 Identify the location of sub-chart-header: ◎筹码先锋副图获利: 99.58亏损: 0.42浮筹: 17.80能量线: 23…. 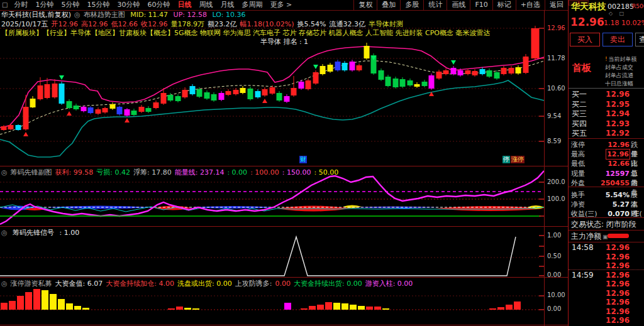
(284, 172).